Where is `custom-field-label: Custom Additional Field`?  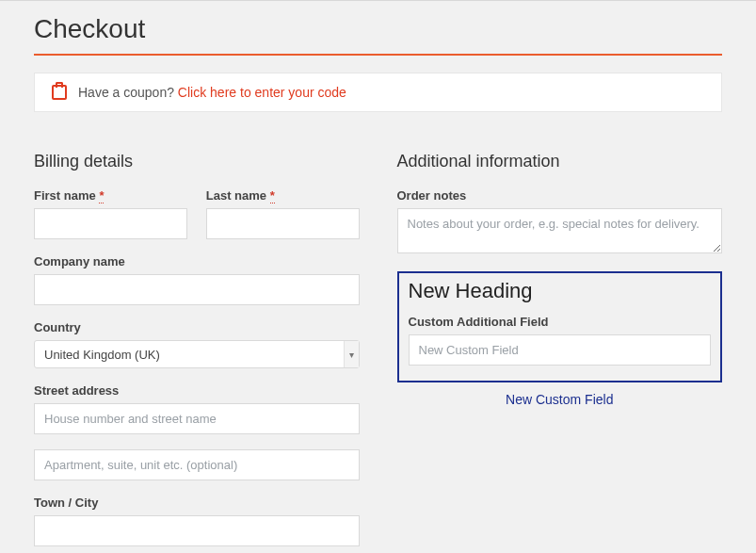 custom-field-label: Custom Additional Field is located at coordinates (560, 322).